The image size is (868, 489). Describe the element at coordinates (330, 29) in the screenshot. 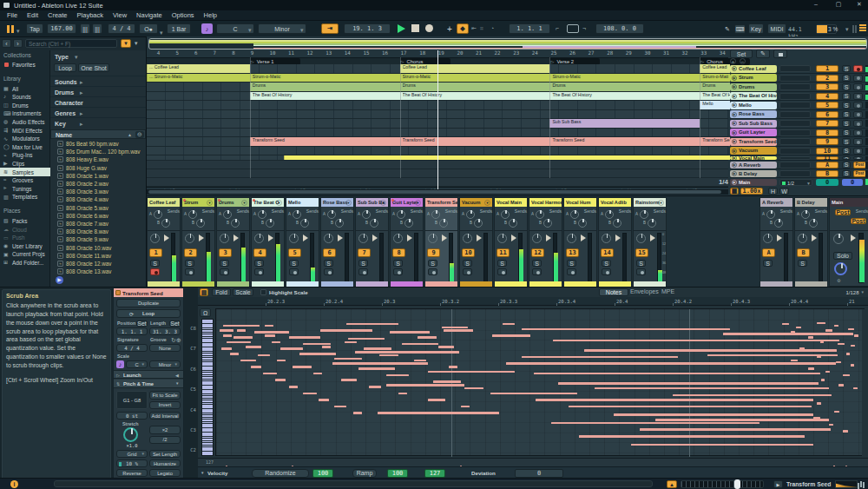

I see `follow-button: ⇥` at that location.